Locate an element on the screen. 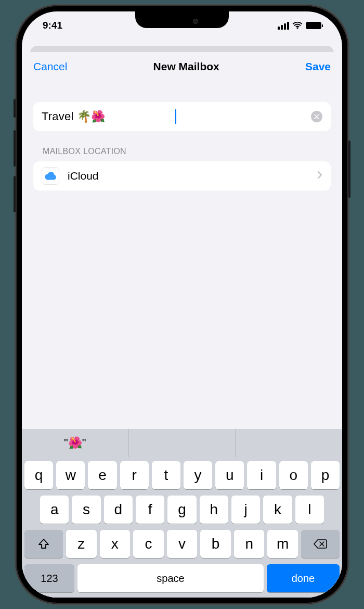 This screenshot has width=364, height=609. key-d: d is located at coordinates (119, 510).